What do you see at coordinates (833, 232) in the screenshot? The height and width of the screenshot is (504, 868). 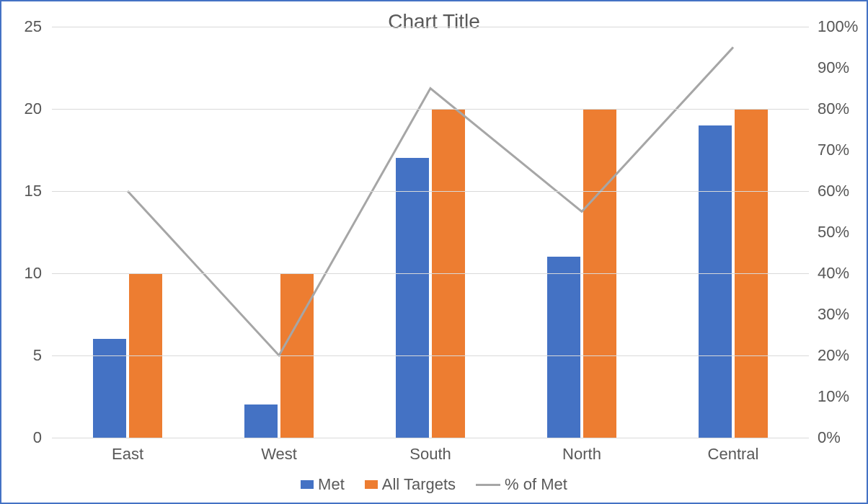 I see `right-axis-tick: 50%` at bounding box center [833, 232].